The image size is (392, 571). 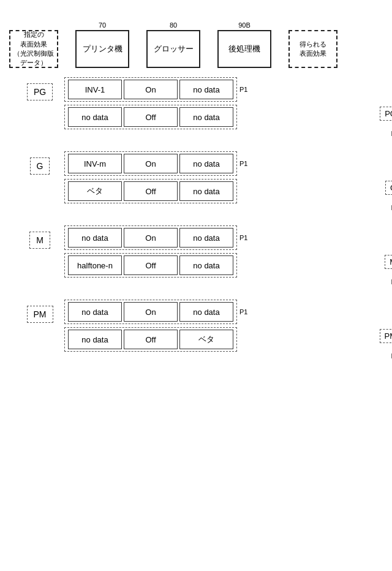 I want to click on cell-G-P1-1: On, so click(x=151, y=164).